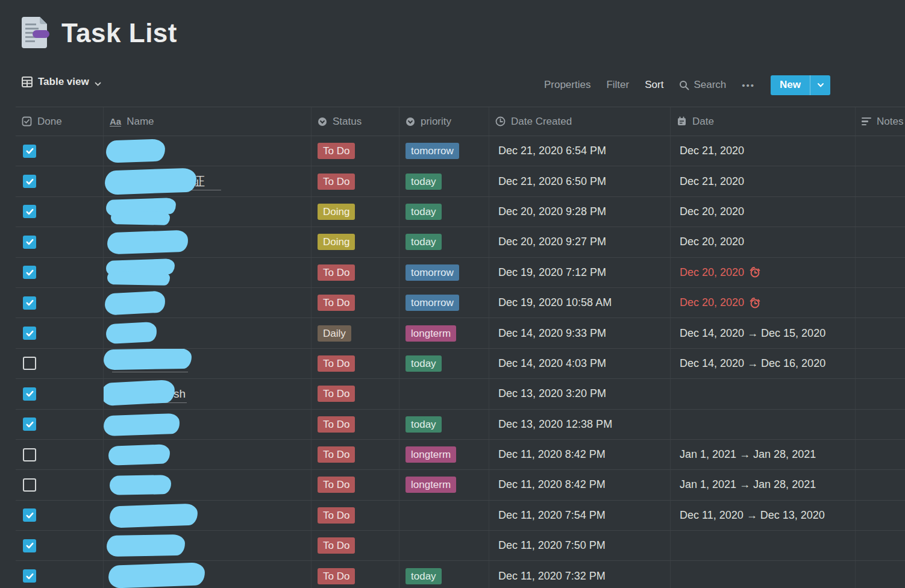 The height and width of the screenshot is (588, 905). Describe the element at coordinates (791, 86) in the screenshot. I see `new-button: New` at that location.